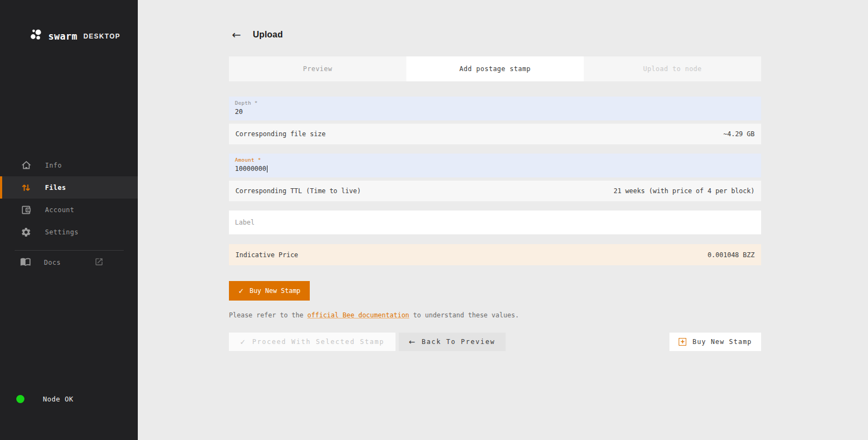 The height and width of the screenshot is (440, 868). Describe the element at coordinates (495, 134) in the screenshot. I see `file-size-row: Corresponding file size ~4.29 GB` at that location.